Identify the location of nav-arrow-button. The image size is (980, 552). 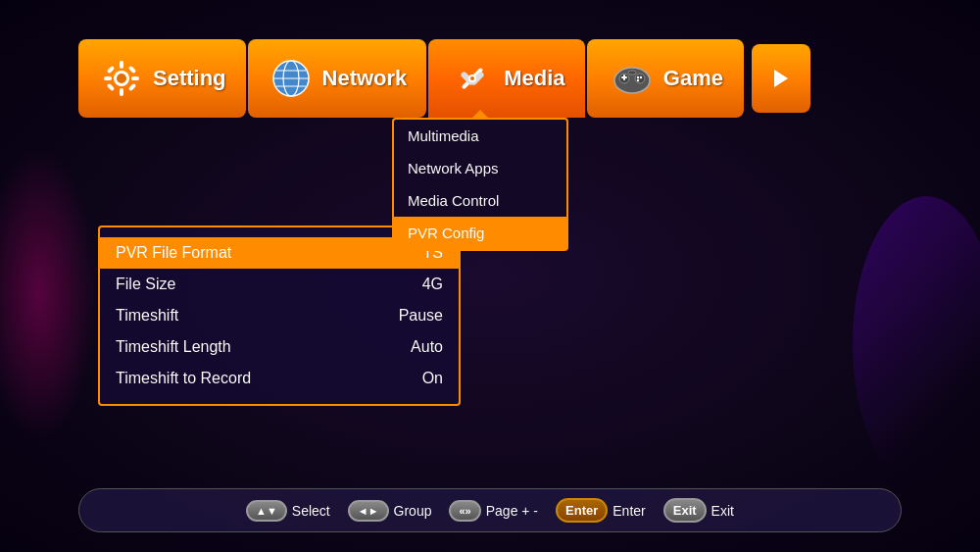
(781, 78).